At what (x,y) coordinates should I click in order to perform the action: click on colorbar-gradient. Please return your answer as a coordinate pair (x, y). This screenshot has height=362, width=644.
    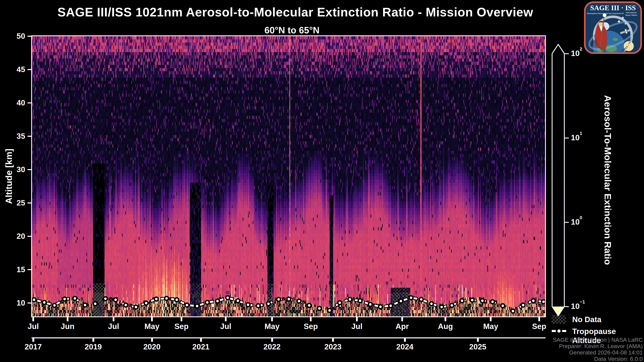
    Looking at the image, I should click on (558, 180).